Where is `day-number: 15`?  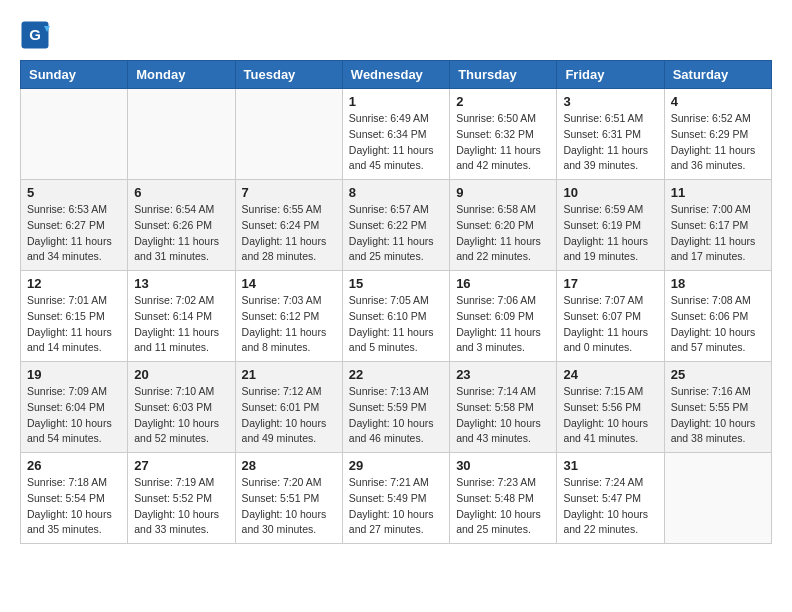
day-number: 15 is located at coordinates (396, 284).